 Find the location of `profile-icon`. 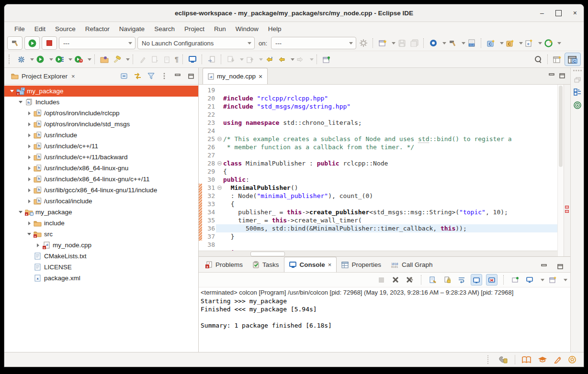

profile-icon is located at coordinates (79, 59).